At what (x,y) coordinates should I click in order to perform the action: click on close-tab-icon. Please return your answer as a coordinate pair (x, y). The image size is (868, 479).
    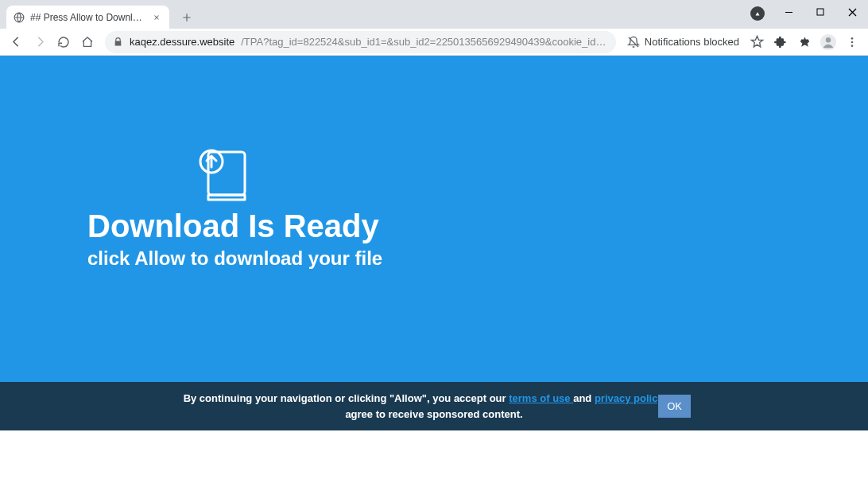
    Looking at the image, I should click on (157, 18).